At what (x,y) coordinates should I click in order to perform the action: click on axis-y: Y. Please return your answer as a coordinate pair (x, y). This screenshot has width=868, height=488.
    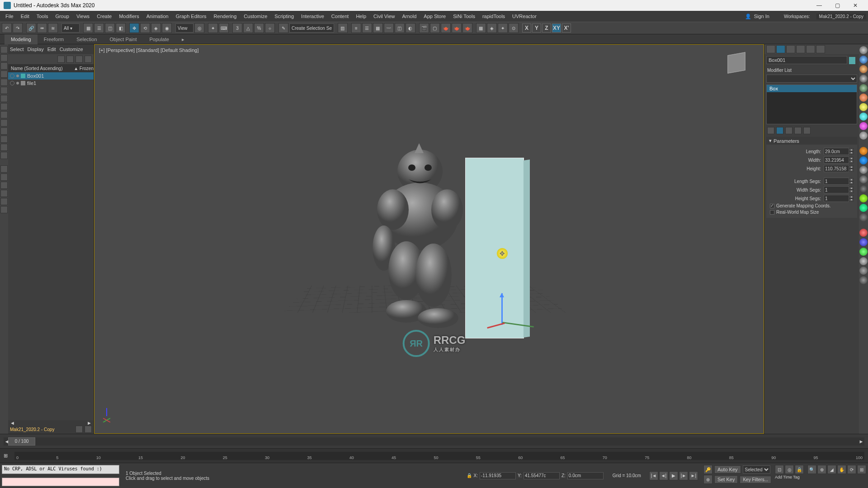
    Looking at the image, I should click on (537, 28).